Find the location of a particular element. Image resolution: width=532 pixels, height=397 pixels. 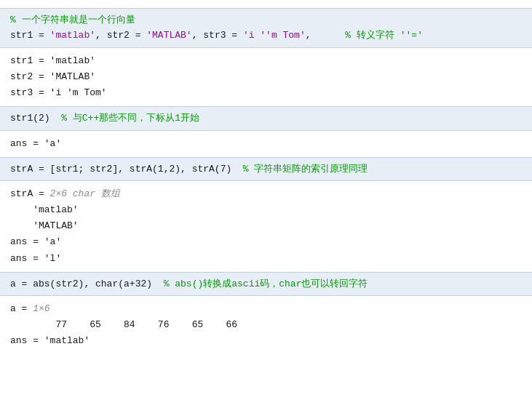

text-part-0-1-2: , str2 = is located at coordinates (121, 35).